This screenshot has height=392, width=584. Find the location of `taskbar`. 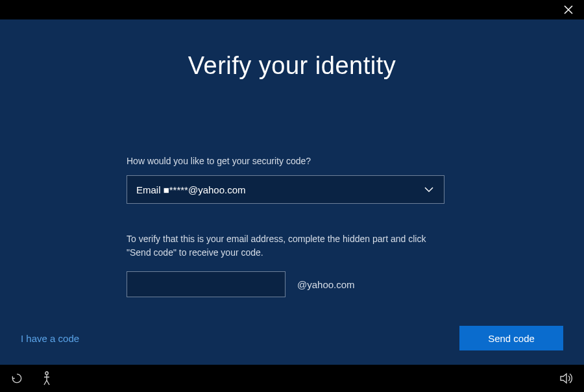

taskbar is located at coordinates (292, 378).